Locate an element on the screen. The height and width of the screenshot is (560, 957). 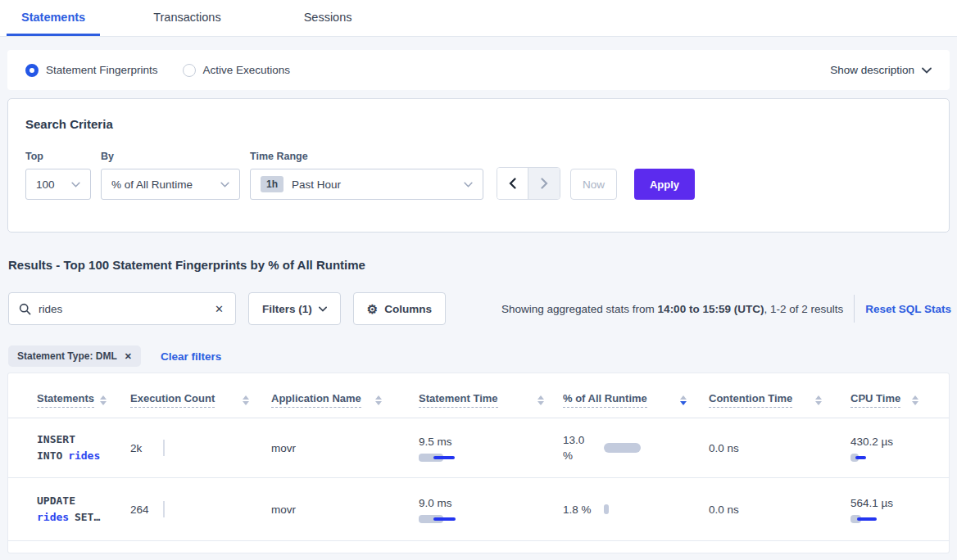
execution-count-cell: 2k is located at coordinates (193, 448).